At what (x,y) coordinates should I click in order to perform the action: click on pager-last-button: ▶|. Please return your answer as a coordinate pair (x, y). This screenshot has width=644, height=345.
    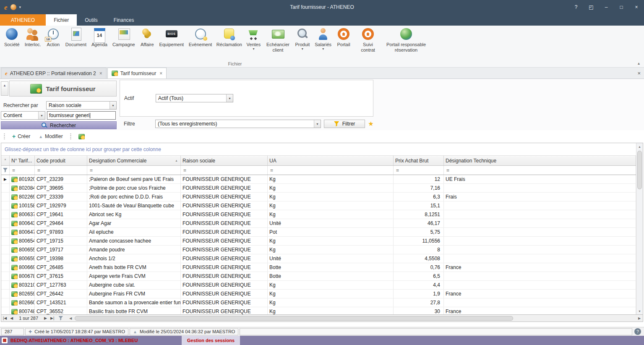
    Looking at the image, I should click on (52, 318).